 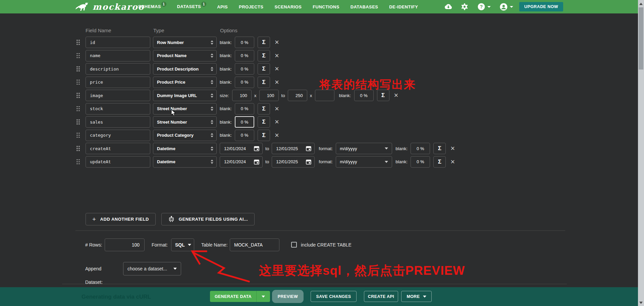 What do you see at coordinates (641, 303) in the screenshot?
I see `scroll-down-icon` at bounding box center [641, 303].